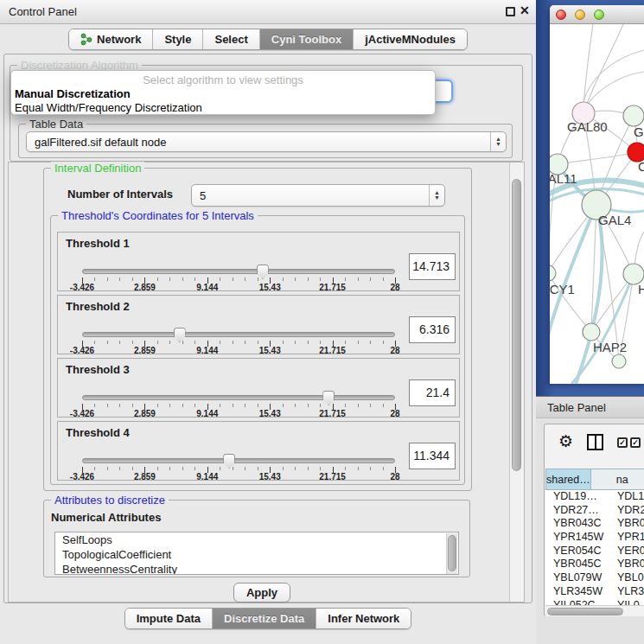 This screenshot has height=644, width=644. Describe the element at coordinates (258, 387) in the screenshot. I see `threshold-row: Threshold 3 -3.4262.8599.14415.4321.7152…` at that location.